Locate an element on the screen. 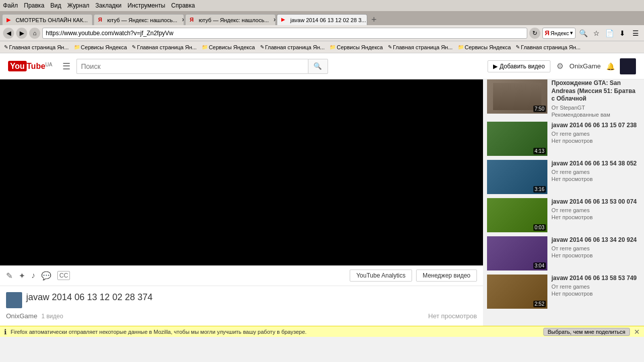  related-info-2: javaw 2014 06 06 13 15 07 238 От rerre g… is located at coordinates (596, 139).